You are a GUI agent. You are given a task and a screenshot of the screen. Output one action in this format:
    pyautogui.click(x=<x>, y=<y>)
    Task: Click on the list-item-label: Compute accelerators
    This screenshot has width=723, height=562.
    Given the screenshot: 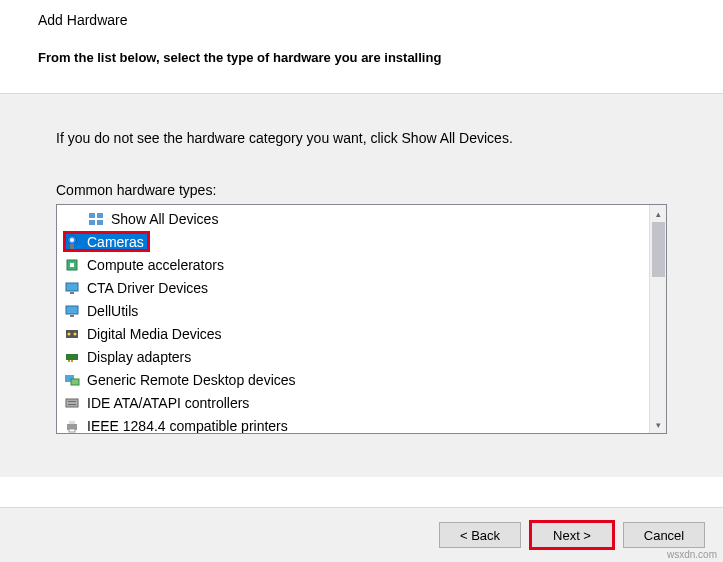 What is the action you would take?
    pyautogui.click(x=156, y=265)
    